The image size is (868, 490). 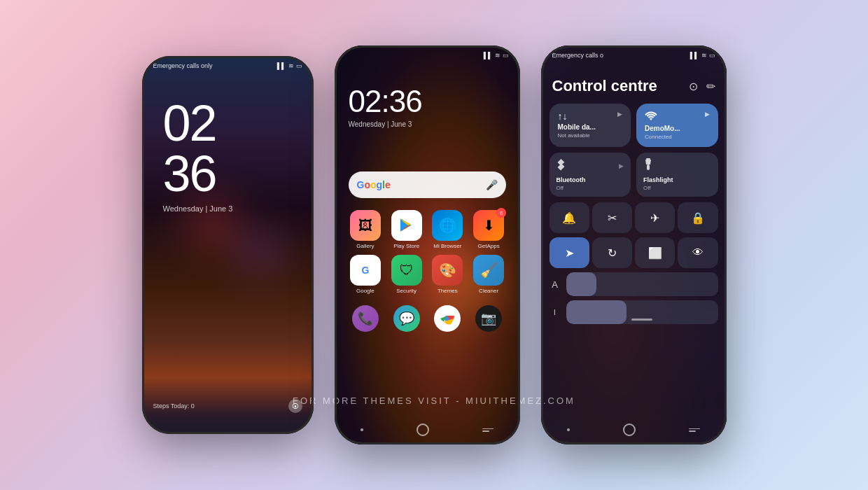 What do you see at coordinates (643, 284) in the screenshot?
I see `brightness-track` at bounding box center [643, 284].